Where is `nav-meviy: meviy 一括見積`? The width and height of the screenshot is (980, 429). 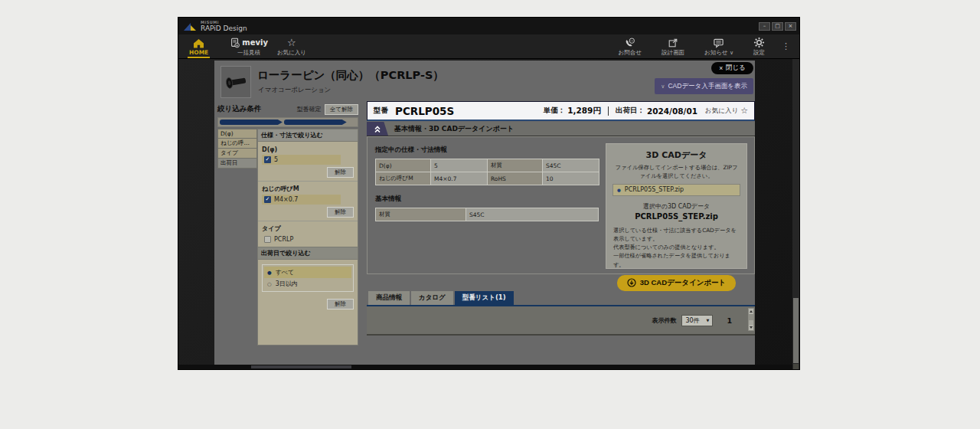 nav-meviy: meviy 一括見積 is located at coordinates (249, 46).